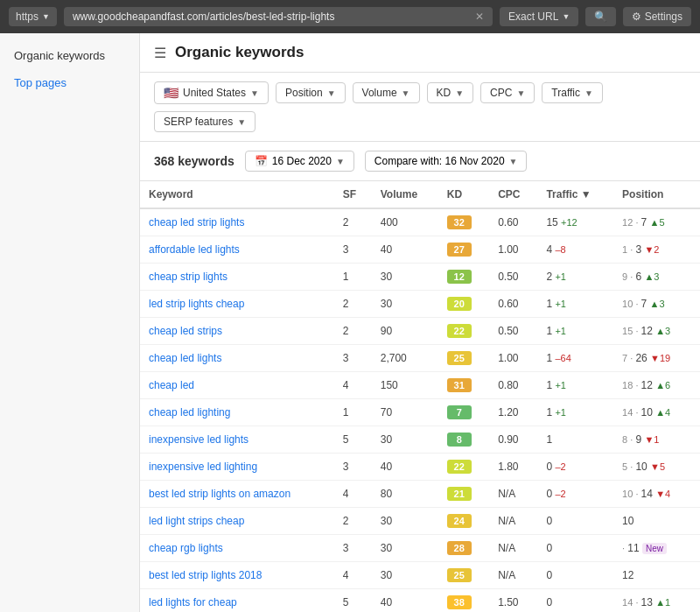 The image size is (700, 612). What do you see at coordinates (186, 358) in the screenshot?
I see `keyword-link: cheap led lights` at bounding box center [186, 358].